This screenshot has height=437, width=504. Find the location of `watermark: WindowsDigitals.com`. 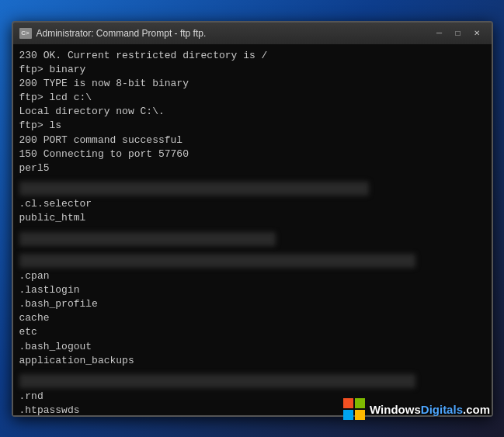

watermark: WindowsDigitals.com is located at coordinates (416, 409).